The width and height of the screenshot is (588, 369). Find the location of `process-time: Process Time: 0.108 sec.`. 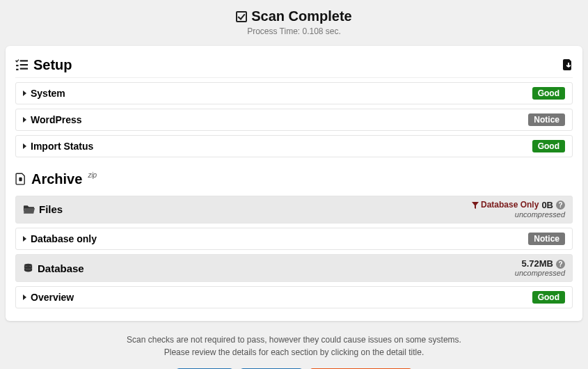

process-time: Process Time: 0.108 sec. is located at coordinates (294, 31).